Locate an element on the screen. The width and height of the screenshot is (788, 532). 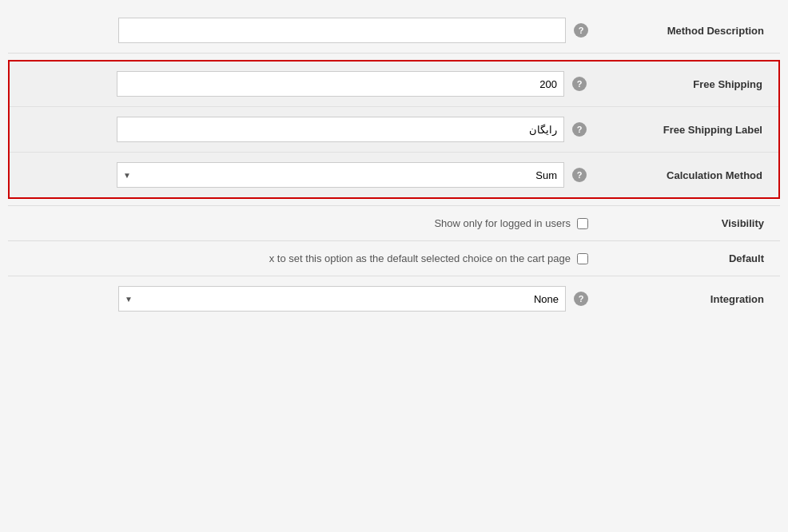
calculation-method-select: Sum Average Max Min is located at coordinates (340, 175).